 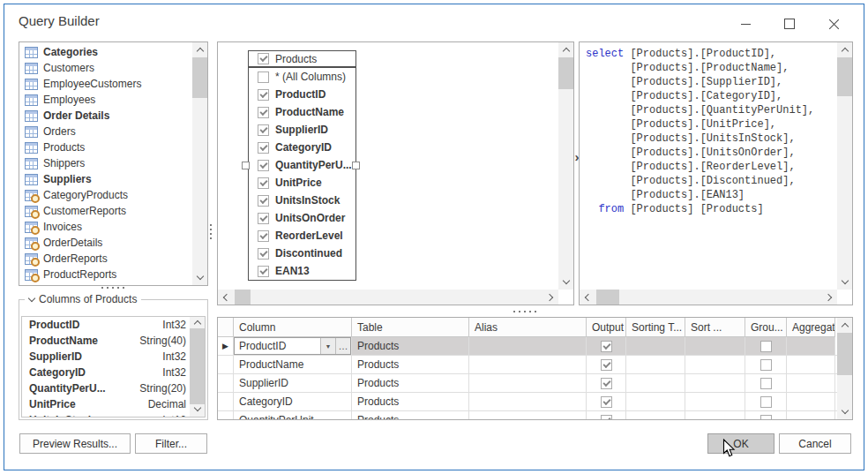 I want to click on tree-item-orders: Orders, so click(x=106, y=132).